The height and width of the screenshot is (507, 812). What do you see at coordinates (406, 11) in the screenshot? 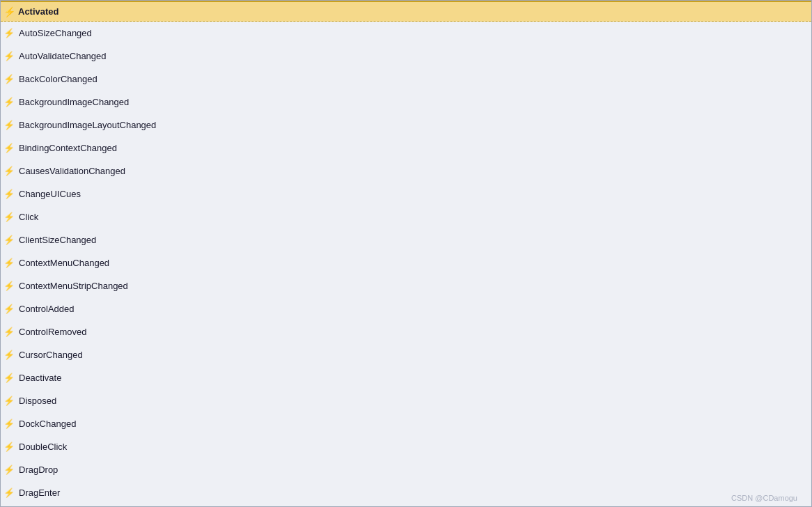
I see `header-row: ⚡ Activated` at bounding box center [406, 11].